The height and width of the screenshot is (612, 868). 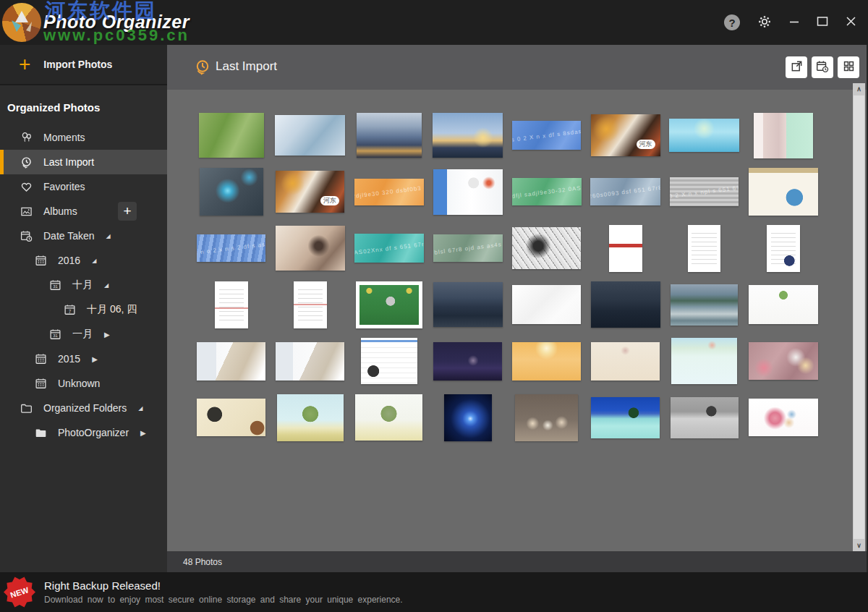 What do you see at coordinates (84, 65) in the screenshot?
I see `import-photos-button: + Import Photos` at bounding box center [84, 65].